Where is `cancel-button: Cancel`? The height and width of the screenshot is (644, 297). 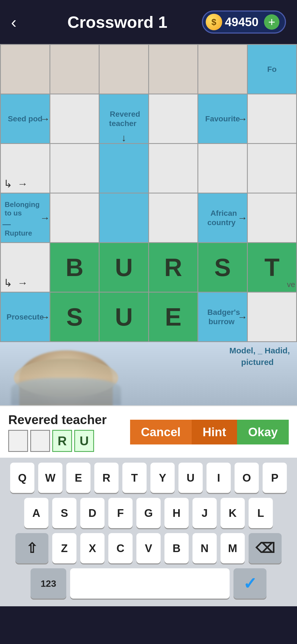 cancel-button: Cancel is located at coordinates (161, 432).